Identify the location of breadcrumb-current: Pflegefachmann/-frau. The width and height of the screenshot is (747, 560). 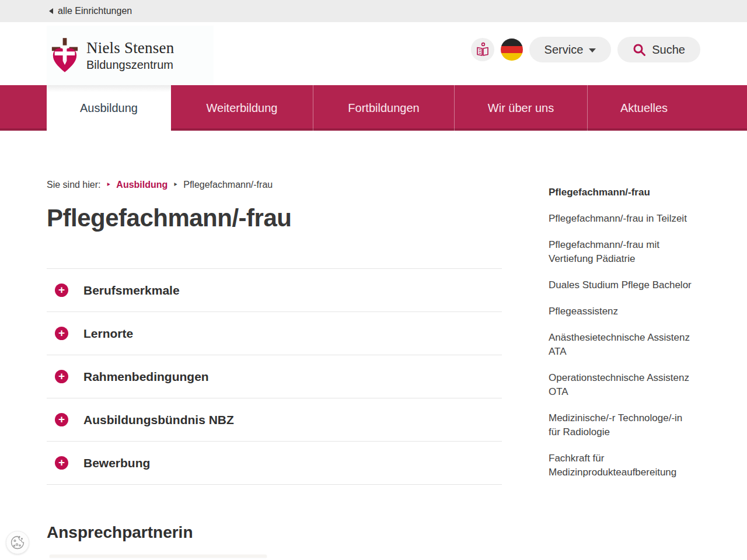
(228, 185).